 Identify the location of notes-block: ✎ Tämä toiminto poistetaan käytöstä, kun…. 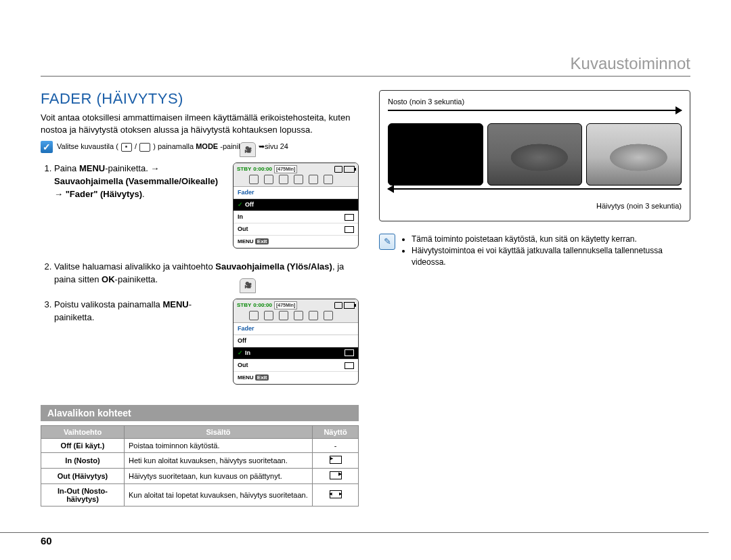
(535, 251).